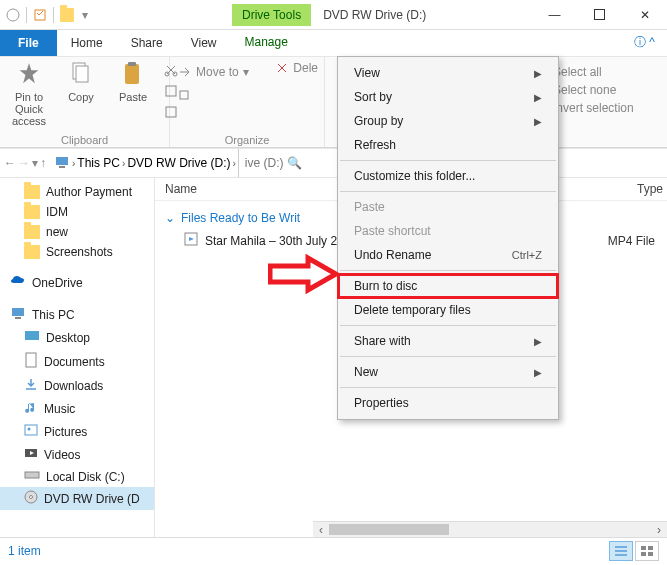 Image resolution: width=667 pixels, height=565 pixels. Describe the element at coordinates (606, 90) in the screenshot. I see `select-none-button: Select none` at that location.